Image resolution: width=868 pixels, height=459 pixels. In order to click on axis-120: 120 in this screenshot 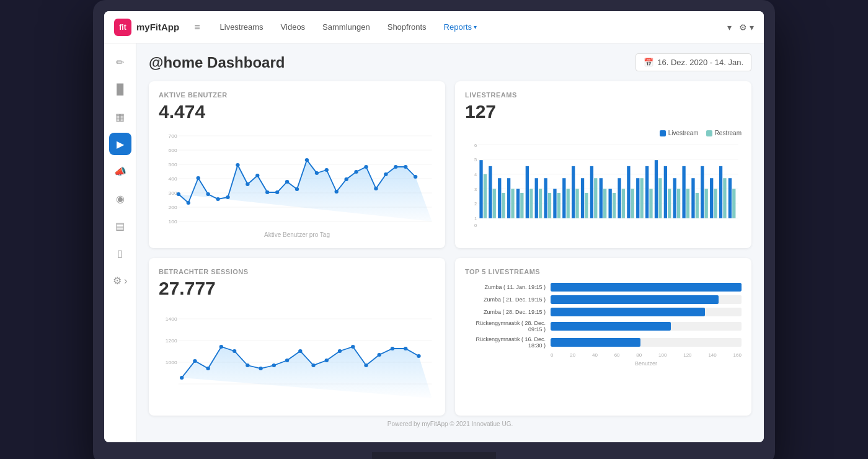, I will do `click(687, 355)`.